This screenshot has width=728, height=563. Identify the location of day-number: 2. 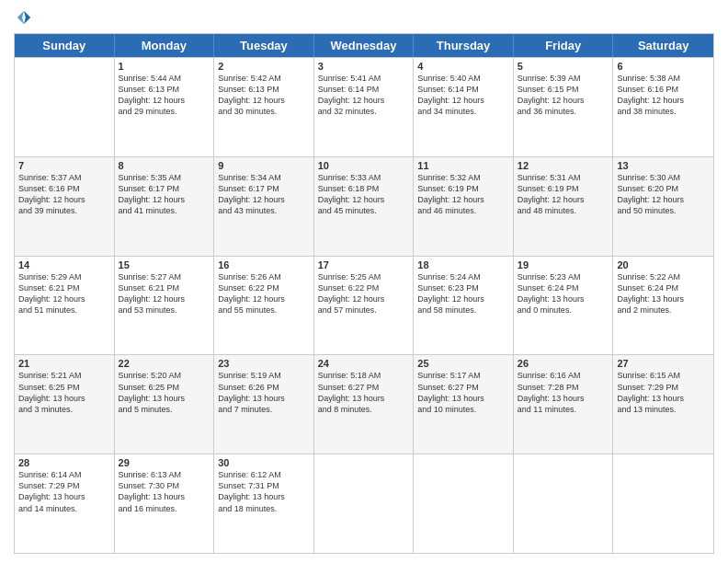
(264, 66).